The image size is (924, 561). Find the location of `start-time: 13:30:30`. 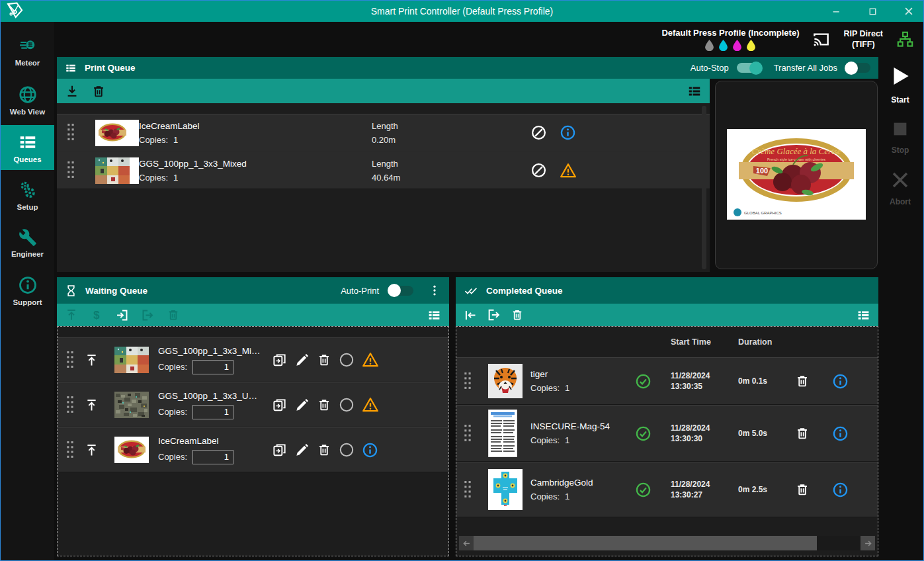

start-time: 13:30:30 is located at coordinates (704, 439).